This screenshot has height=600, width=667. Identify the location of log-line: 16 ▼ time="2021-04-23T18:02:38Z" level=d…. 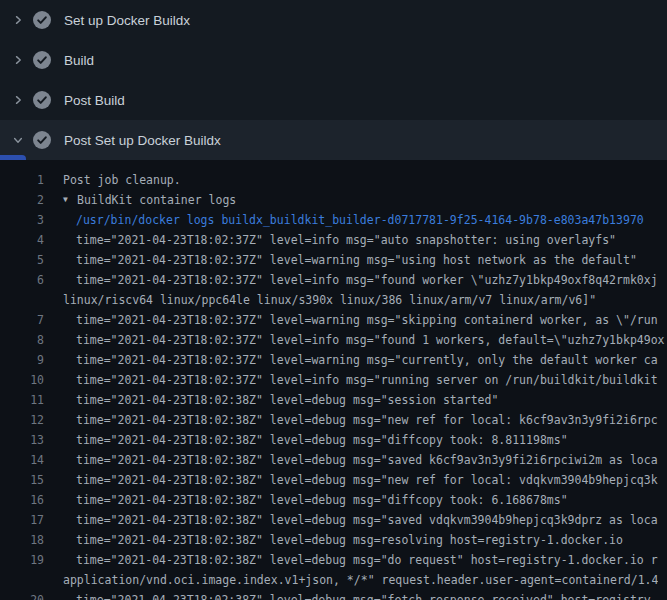
(334, 500).